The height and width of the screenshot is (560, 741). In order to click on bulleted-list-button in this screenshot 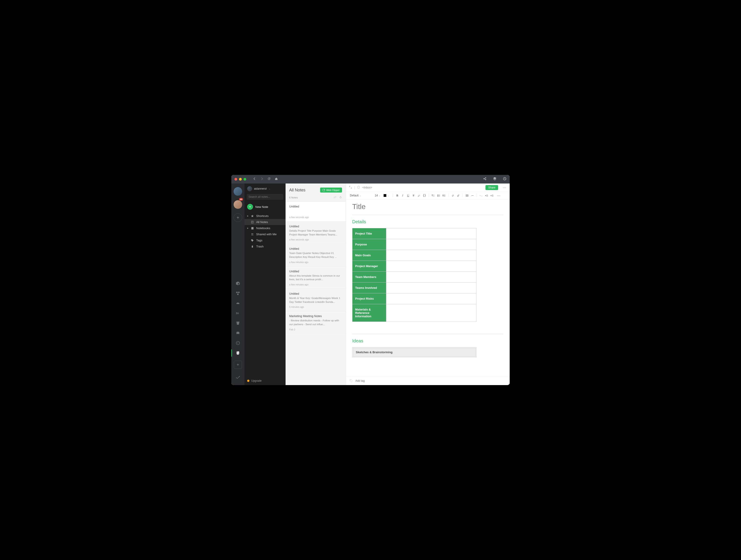, I will do `click(439, 196)`.